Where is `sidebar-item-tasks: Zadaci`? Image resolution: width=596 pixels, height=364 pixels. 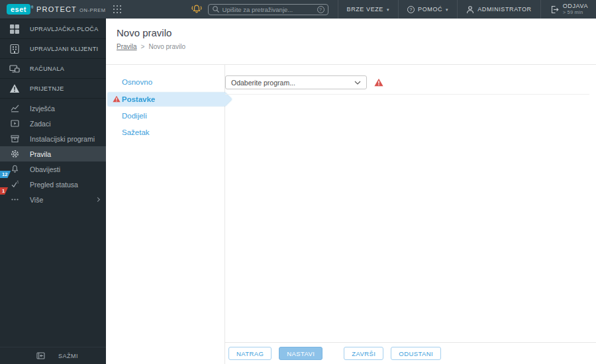
sidebar-item-tasks: Zadaci is located at coordinates (53, 123).